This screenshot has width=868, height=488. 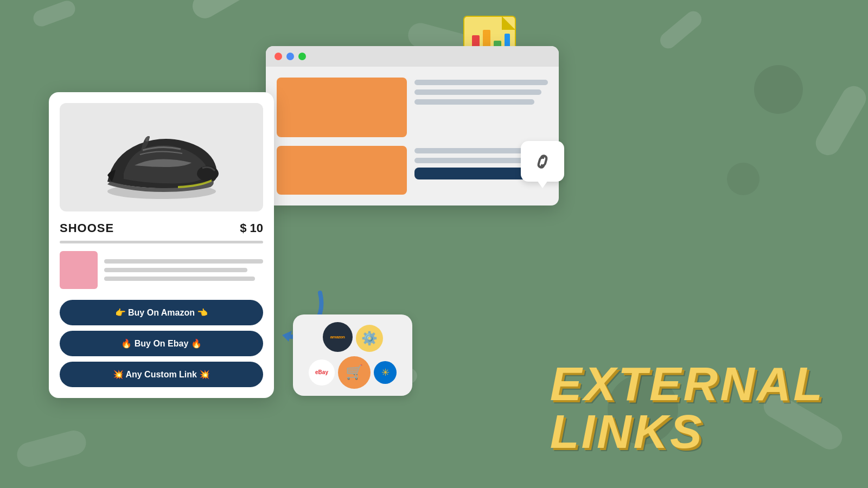 I want to click on settings-gear: ⚙️, so click(x=369, y=338).